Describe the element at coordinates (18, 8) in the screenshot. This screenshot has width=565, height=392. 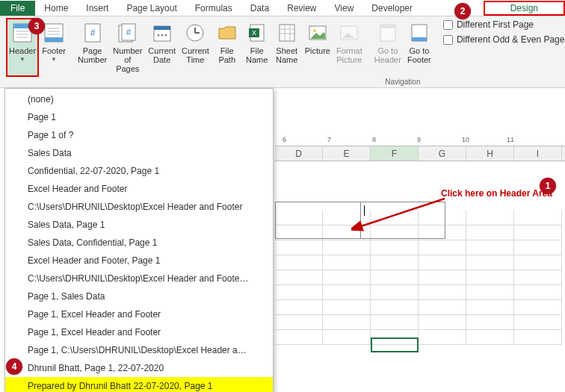
I see `tab-file: File` at that location.